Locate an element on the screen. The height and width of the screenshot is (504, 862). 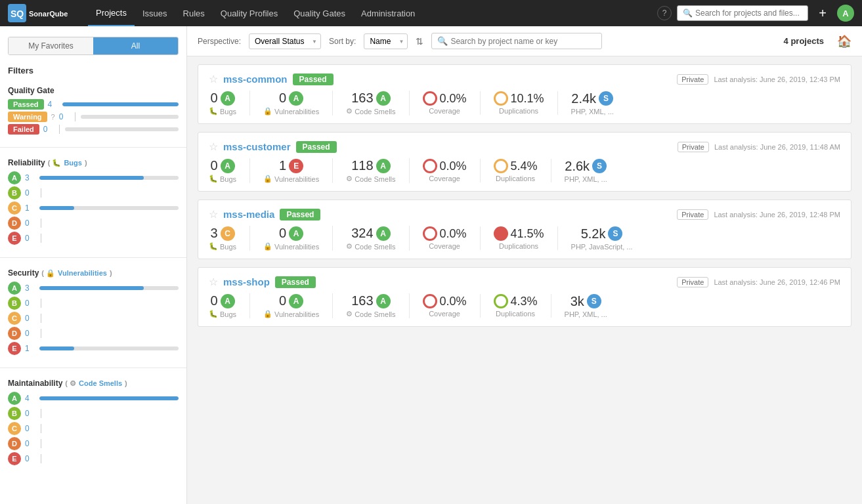
project-card: ☆ mss-common Passed Private Last analysi… is located at coordinates (525, 94).